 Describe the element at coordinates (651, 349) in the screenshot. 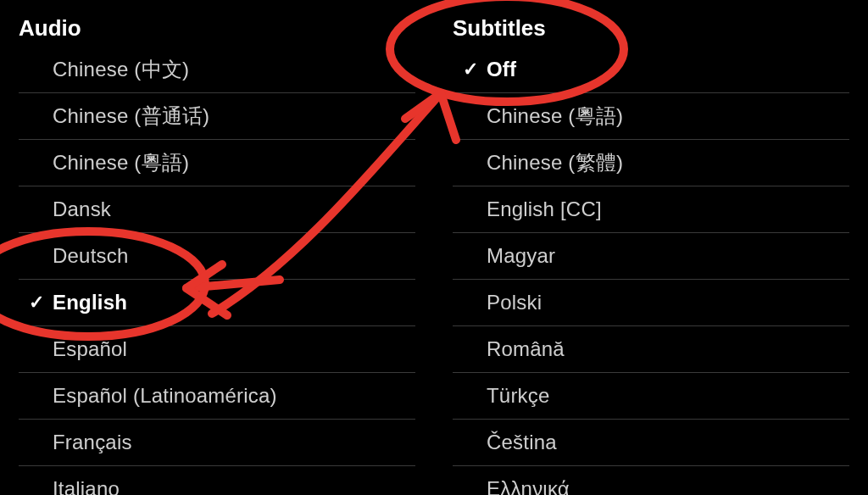

I see `subtitles-option: ✓Română` at that location.